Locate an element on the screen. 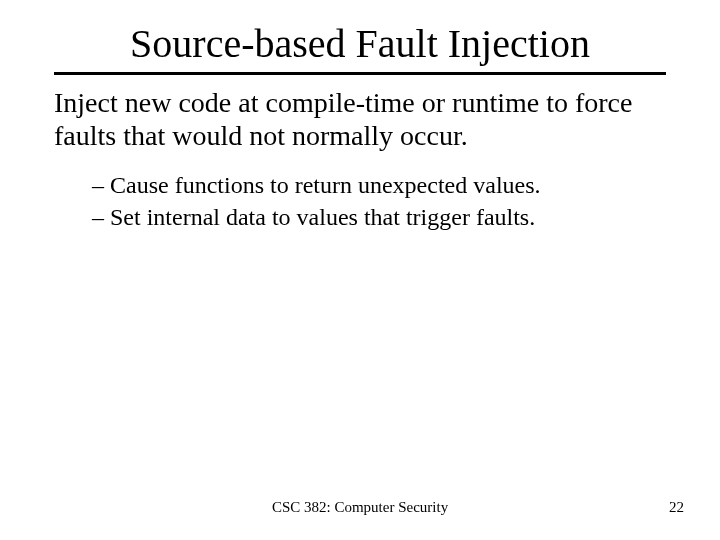 This screenshot has height=540, width=720. list-item: – Set internal data to values that trigg… is located at coordinates (379, 217).